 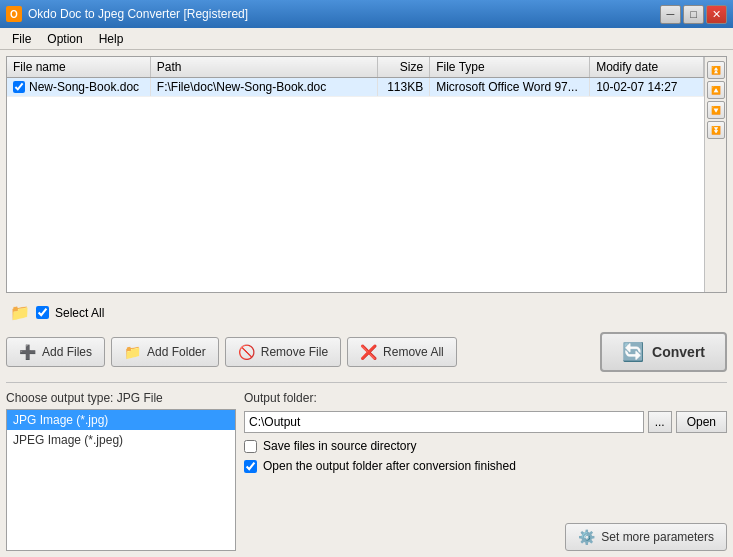 What do you see at coordinates (404, 68) in the screenshot?
I see `col-header-size: Size` at bounding box center [404, 68].